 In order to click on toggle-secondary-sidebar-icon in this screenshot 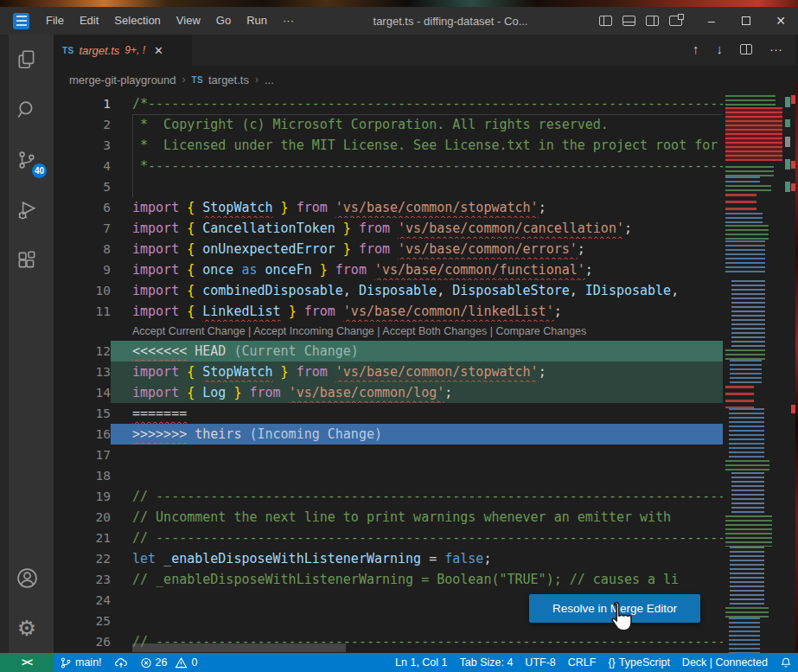, I will do `click(652, 21)`.